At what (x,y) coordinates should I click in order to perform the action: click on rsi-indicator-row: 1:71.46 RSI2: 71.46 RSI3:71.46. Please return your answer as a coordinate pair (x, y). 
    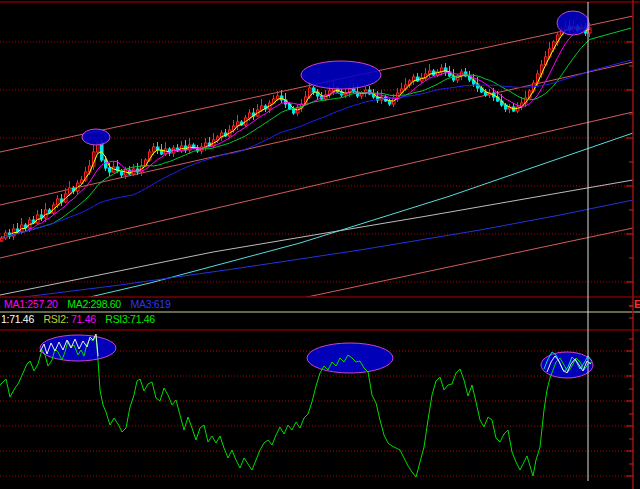
    Looking at the image, I should click on (78, 319).